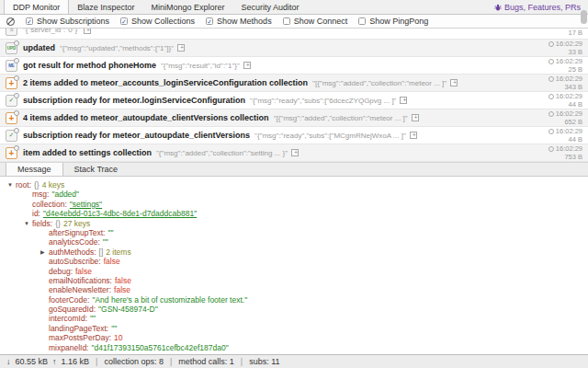  Describe the element at coordinates (81, 281) in the screenshot. I see `tree-key: emailNotifications:` at that location.